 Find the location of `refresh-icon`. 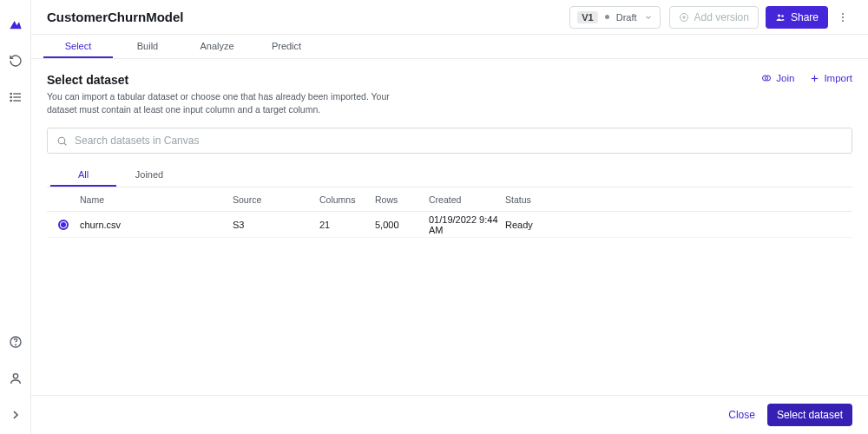

refresh-icon is located at coordinates (16, 61).